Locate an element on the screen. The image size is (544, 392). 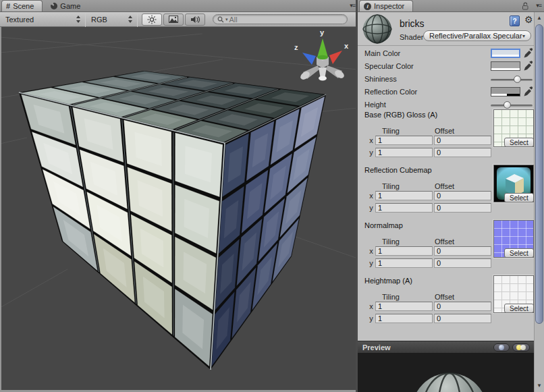
main-color-swatch is located at coordinates (506, 53).